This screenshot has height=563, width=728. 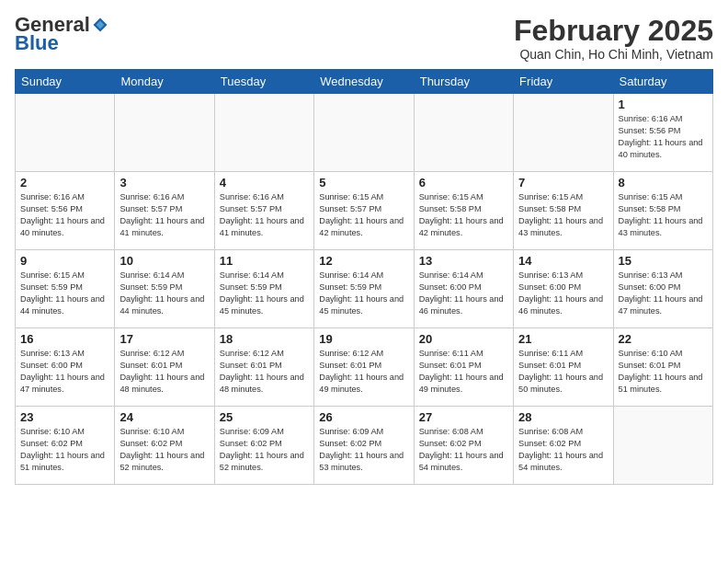 I want to click on day-number: 1, so click(x=664, y=105).